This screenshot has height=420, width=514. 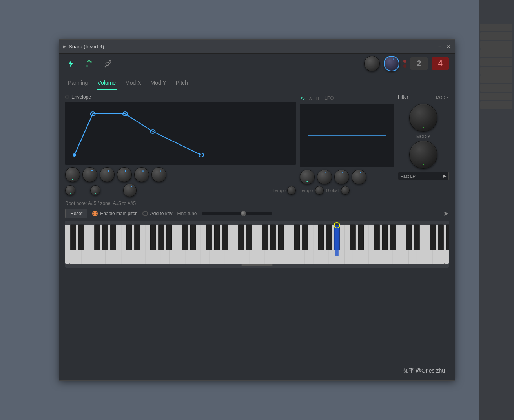 I want to click on minimize-button: −, so click(x=440, y=47).